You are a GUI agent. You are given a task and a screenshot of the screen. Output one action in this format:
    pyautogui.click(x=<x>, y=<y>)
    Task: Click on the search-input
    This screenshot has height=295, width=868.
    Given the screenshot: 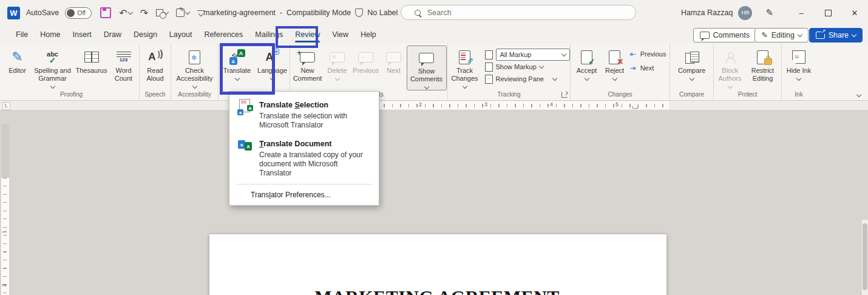 What is the action you would take?
    pyautogui.click(x=518, y=13)
    